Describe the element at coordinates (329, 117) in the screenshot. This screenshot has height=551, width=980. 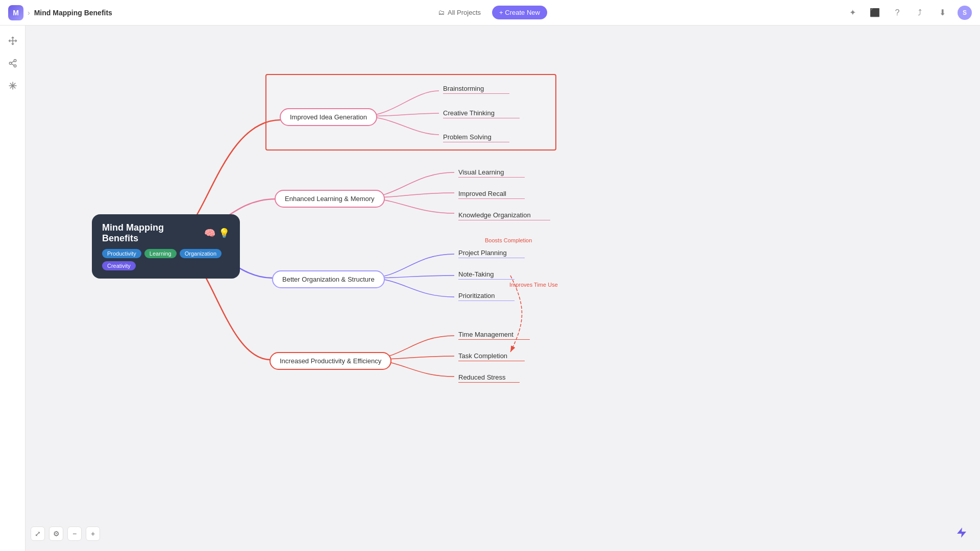
I see `branch-idea-generation: Improved Idea Generation` at that location.